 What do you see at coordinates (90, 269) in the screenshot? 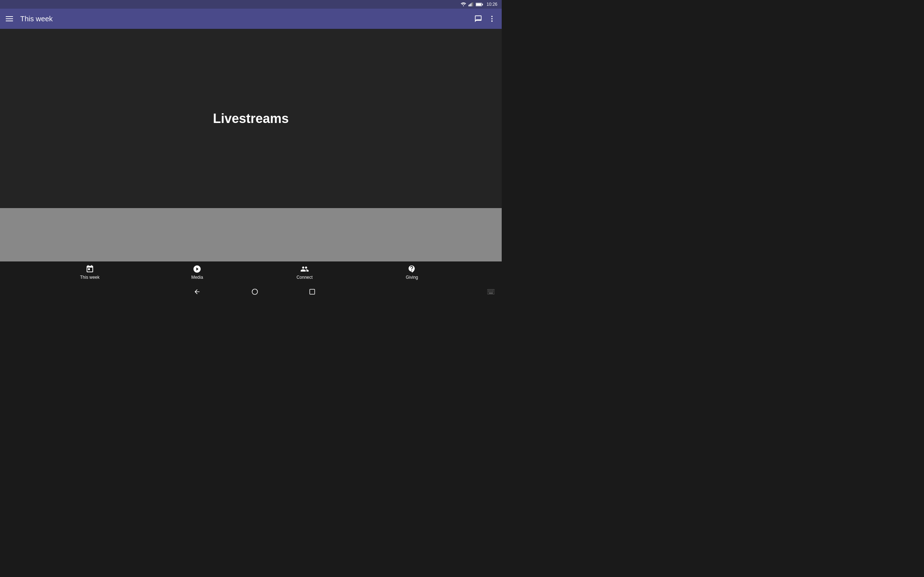
I see `calendar-icon` at bounding box center [90, 269].